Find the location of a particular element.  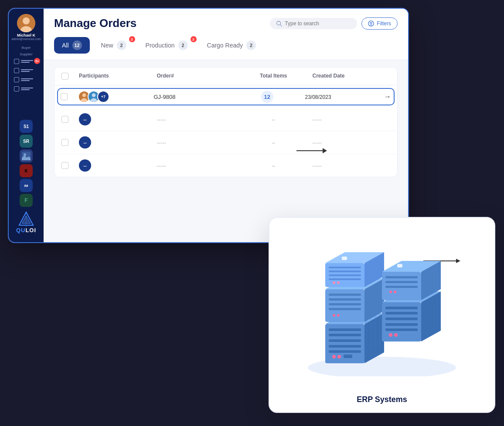

sidebar-icon-s1: S1 is located at coordinates (26, 126).